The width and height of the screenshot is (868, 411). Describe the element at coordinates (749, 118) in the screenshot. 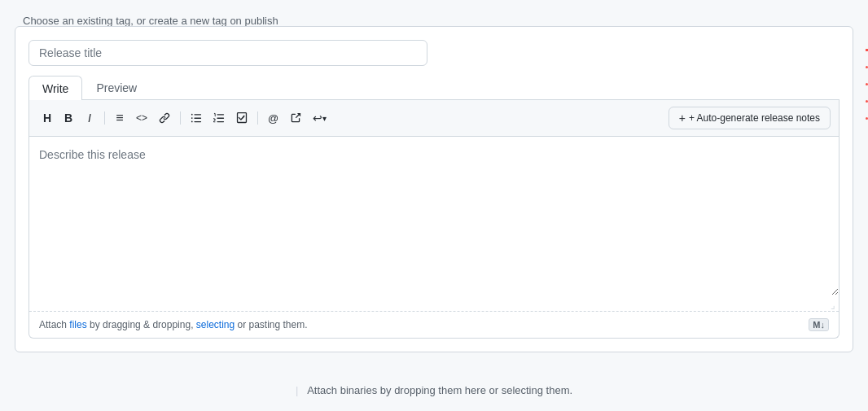

I see `auto-generate-button: + + Auto-generate release notes` at that location.